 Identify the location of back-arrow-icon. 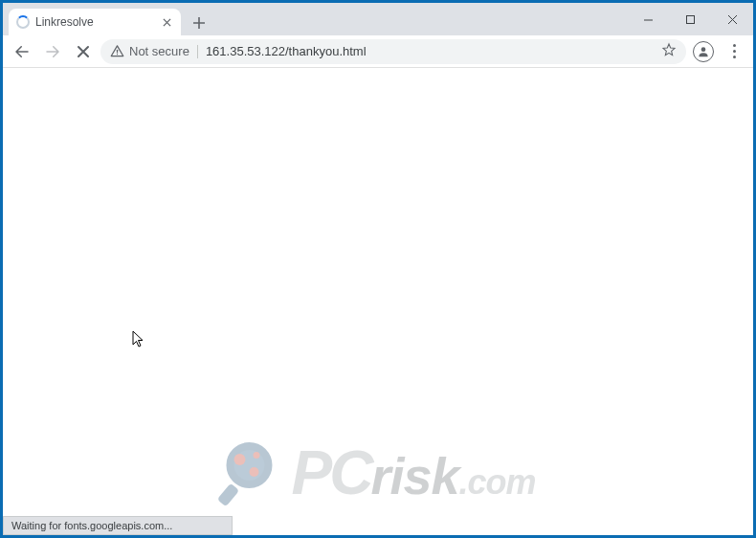
(22, 52).